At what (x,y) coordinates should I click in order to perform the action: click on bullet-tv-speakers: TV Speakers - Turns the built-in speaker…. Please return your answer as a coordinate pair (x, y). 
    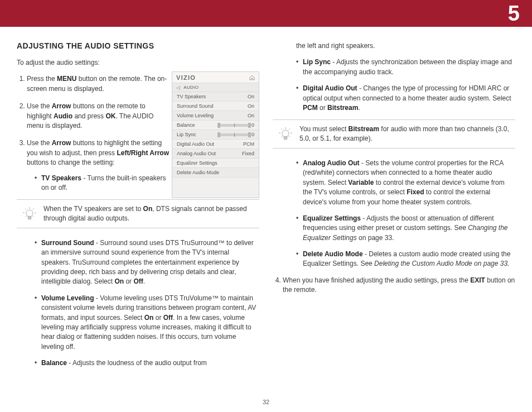
    Looking at the image, I should click on (103, 183).